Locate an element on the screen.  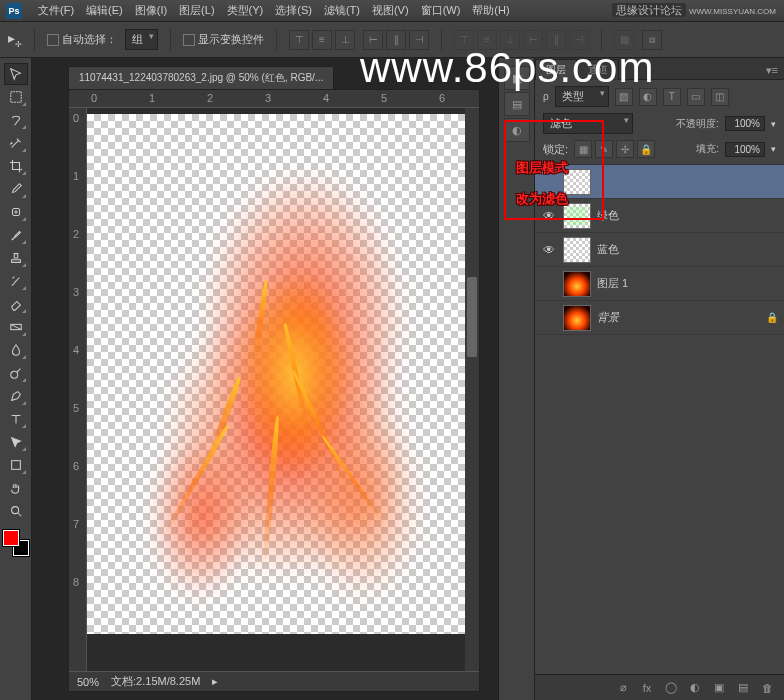
brush-tool is located at coordinates (16, 235).